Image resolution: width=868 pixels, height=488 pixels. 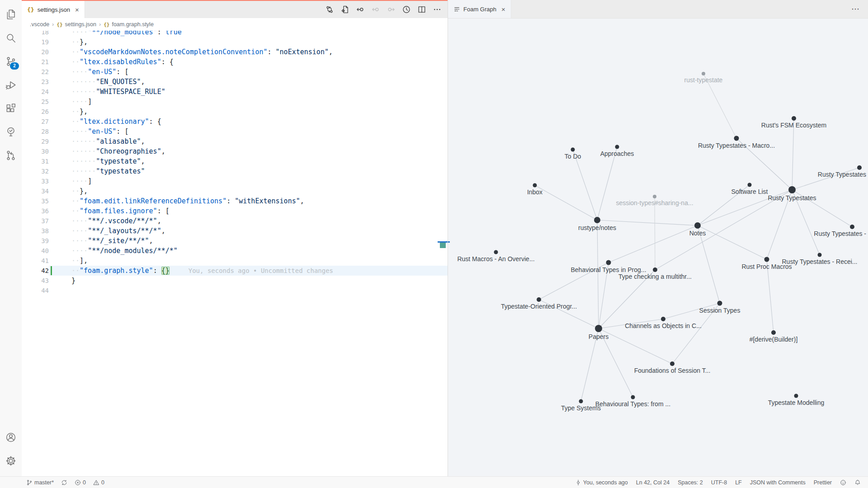 What do you see at coordinates (235, 42) in the screenshot?
I see `code-line-19: 19··},` at bounding box center [235, 42].